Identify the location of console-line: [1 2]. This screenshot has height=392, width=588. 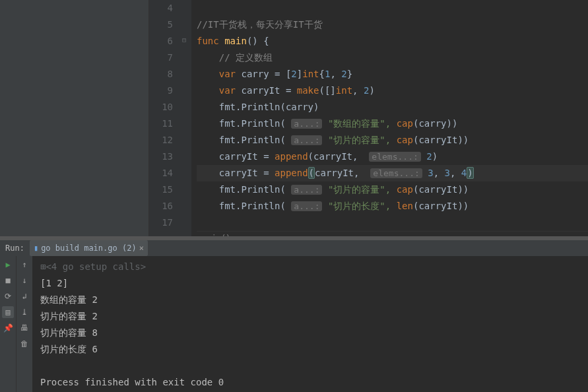
(310, 284).